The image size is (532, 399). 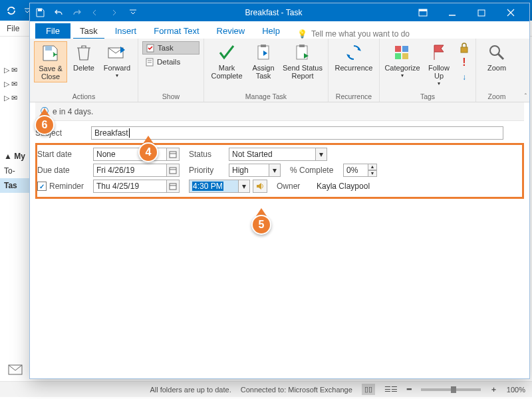 I want to click on close-button, so click(x=511, y=12).